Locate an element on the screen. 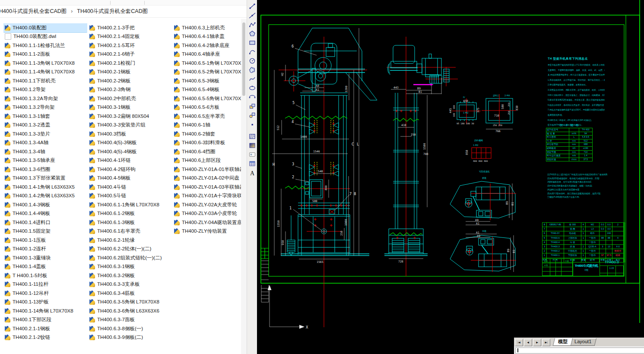  file-list-item: TH400.1.3-3垫片 is located at coordinates (45, 134).